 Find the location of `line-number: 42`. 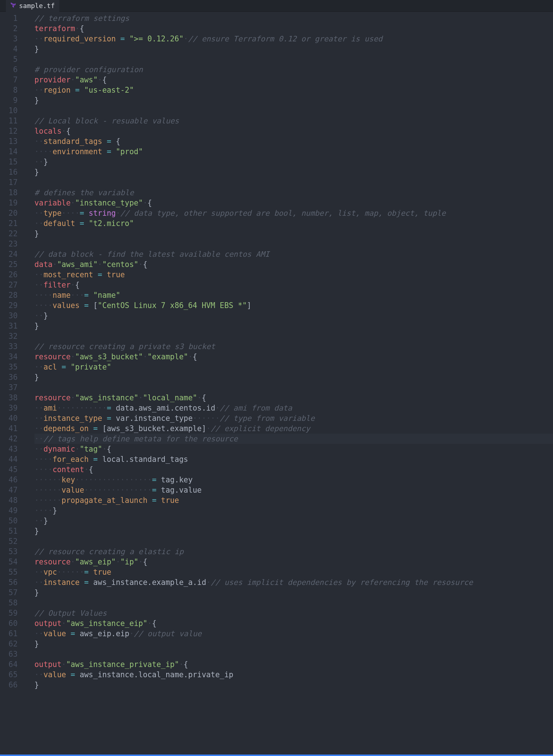

line-number: 42 is located at coordinates (9, 439).